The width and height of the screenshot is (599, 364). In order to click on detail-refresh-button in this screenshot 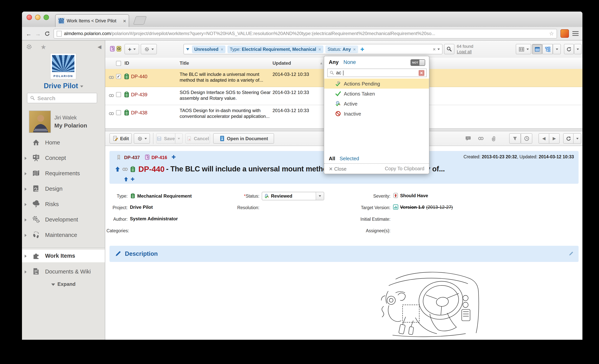, I will do `click(568, 139)`.